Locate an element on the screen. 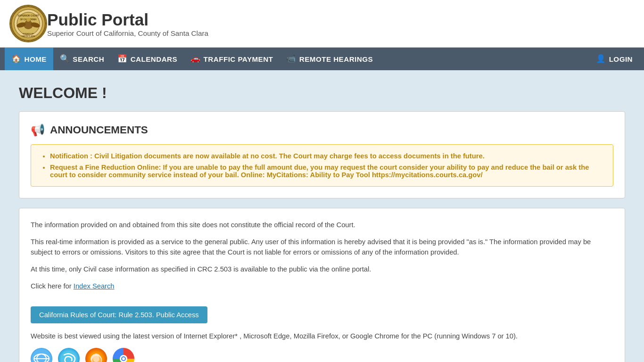 The image size is (644, 362). nav-label-remote-hearings: REMOTE HEARINGS is located at coordinates (336, 59).